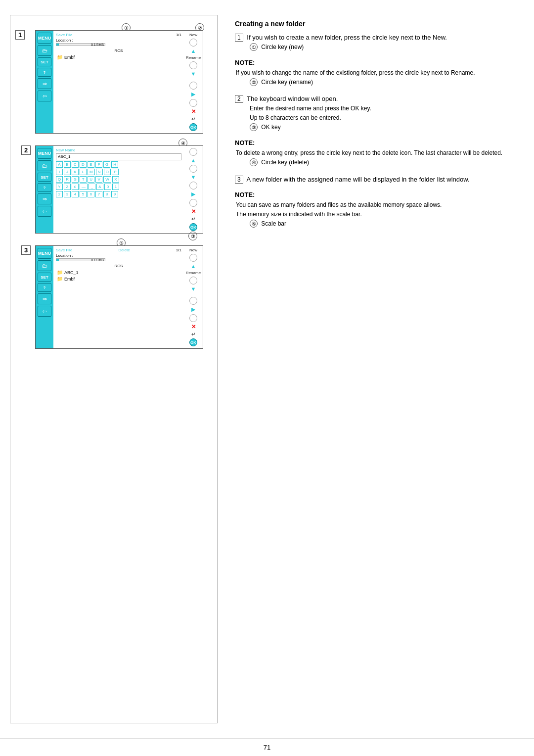 The image size is (534, 756). I want to click on set-btn: SET, so click(44, 62).